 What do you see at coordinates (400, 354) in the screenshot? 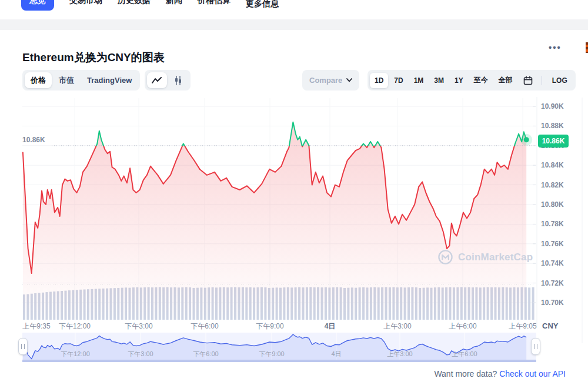
I see `navigator-time-label: 上午3:00` at bounding box center [400, 354].